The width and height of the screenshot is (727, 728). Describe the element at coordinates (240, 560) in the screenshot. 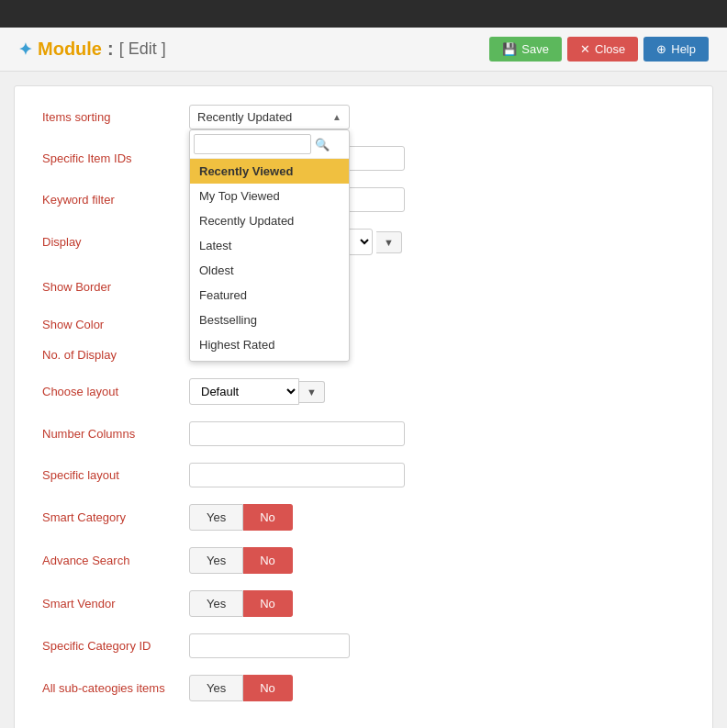

I see `advance-search-toggle: Yes No` at that location.